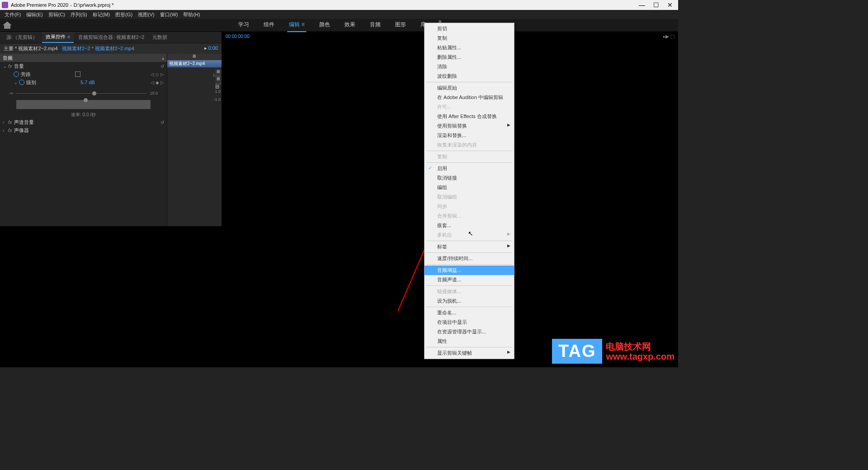 Image resolution: width=868 pixels, height=470 pixels. I want to click on effect-volume: ⌄fx 音量 ↺, so click(83, 66).